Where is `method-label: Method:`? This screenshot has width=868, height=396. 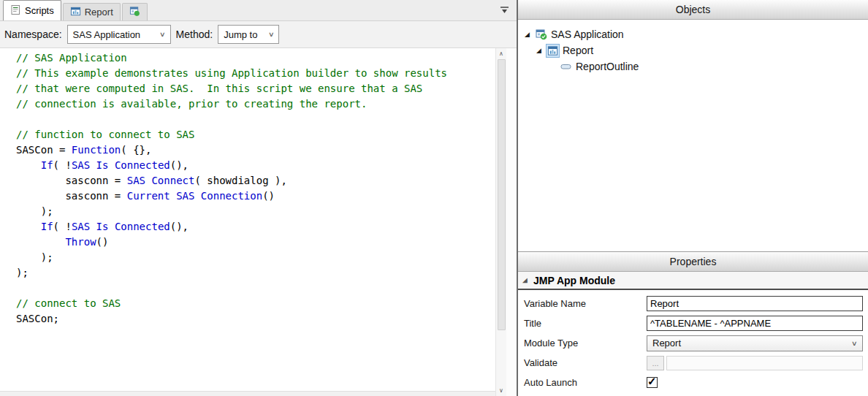
method-label: Method: is located at coordinates (194, 34).